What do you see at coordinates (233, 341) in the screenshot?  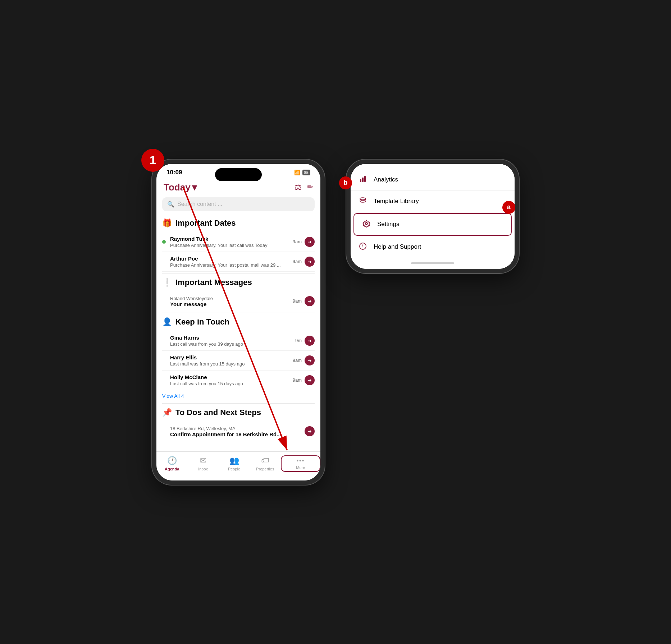 I see `gina-content: Gina Harris Last call was from you 39 da…` at bounding box center [233, 341].